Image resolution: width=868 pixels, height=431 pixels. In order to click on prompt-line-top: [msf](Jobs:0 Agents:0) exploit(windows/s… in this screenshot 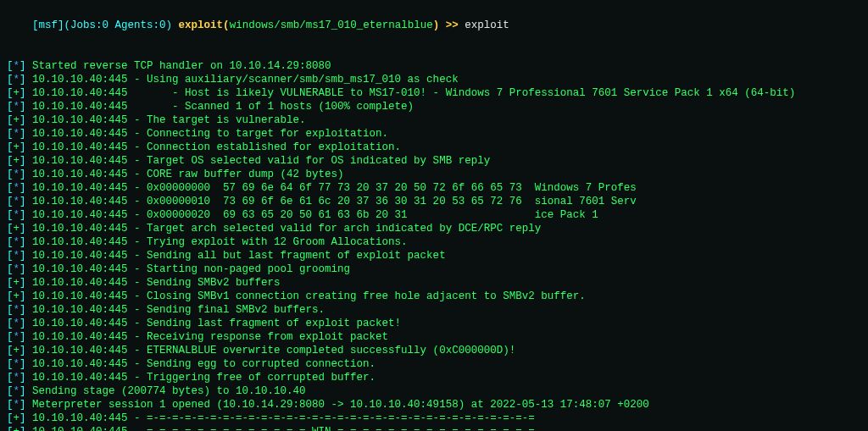, I will do `click(434, 25)`.